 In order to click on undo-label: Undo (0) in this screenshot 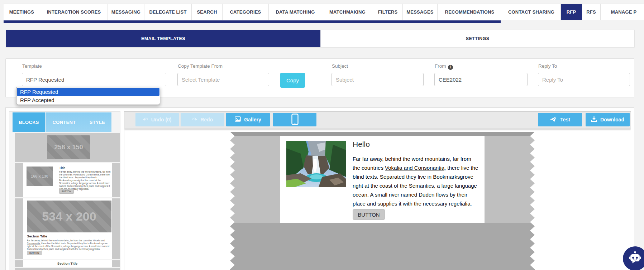, I will do `click(161, 120)`.